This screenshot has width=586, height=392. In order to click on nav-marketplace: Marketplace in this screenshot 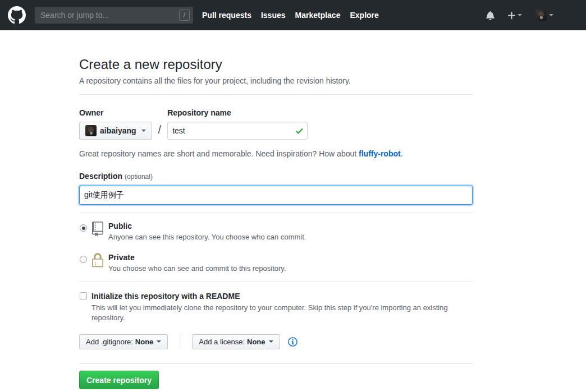, I will do `click(318, 15)`.